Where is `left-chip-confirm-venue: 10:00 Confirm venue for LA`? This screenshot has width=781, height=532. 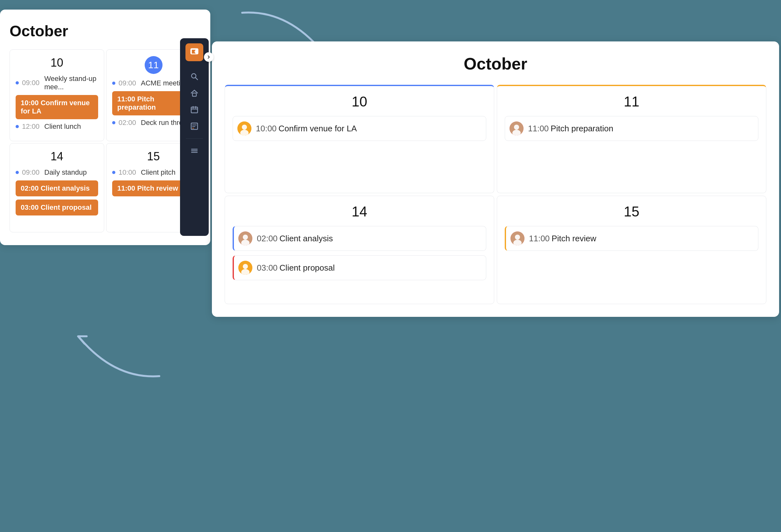 left-chip-confirm-venue: 10:00 Confirm venue for LA is located at coordinates (57, 107).